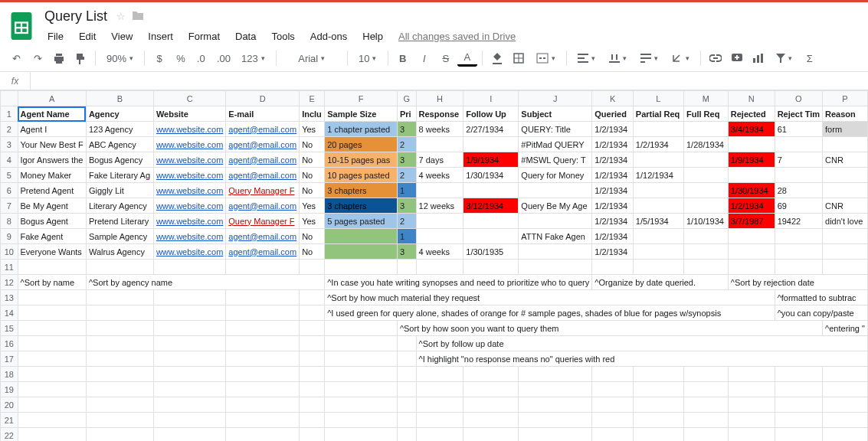 This screenshot has width=868, height=441. I want to click on cell: Fake Agent, so click(52, 237).